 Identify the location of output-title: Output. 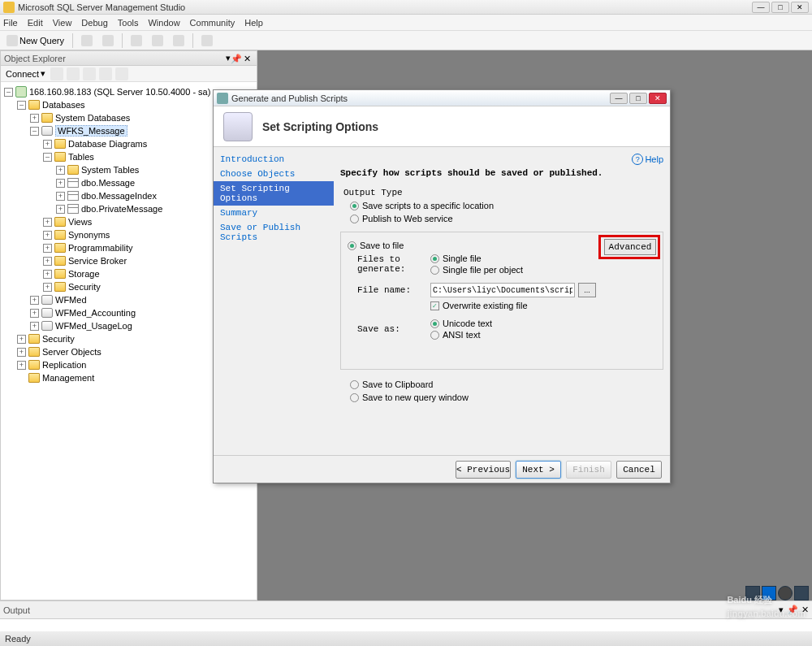
(391, 610).